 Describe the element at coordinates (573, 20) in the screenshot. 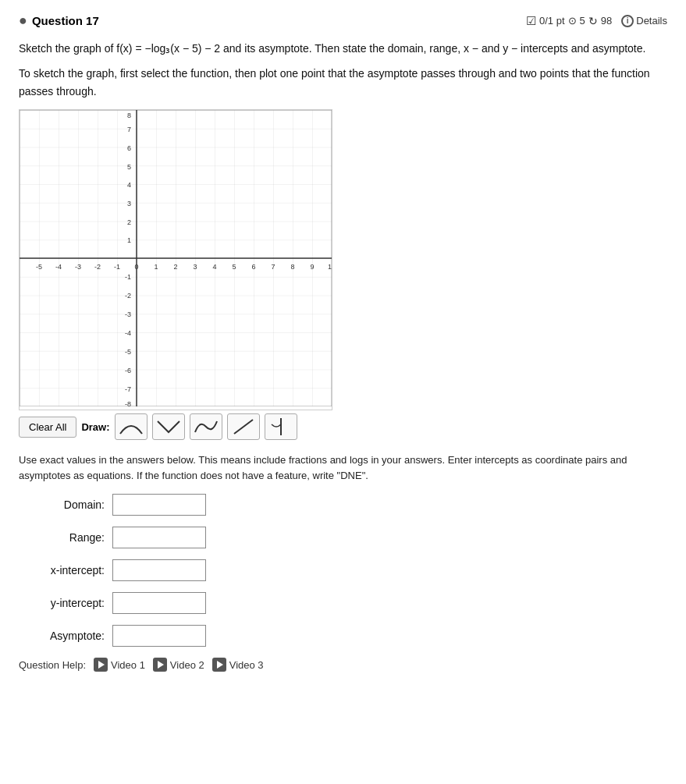

I see `circle-icon: ⊙` at that location.